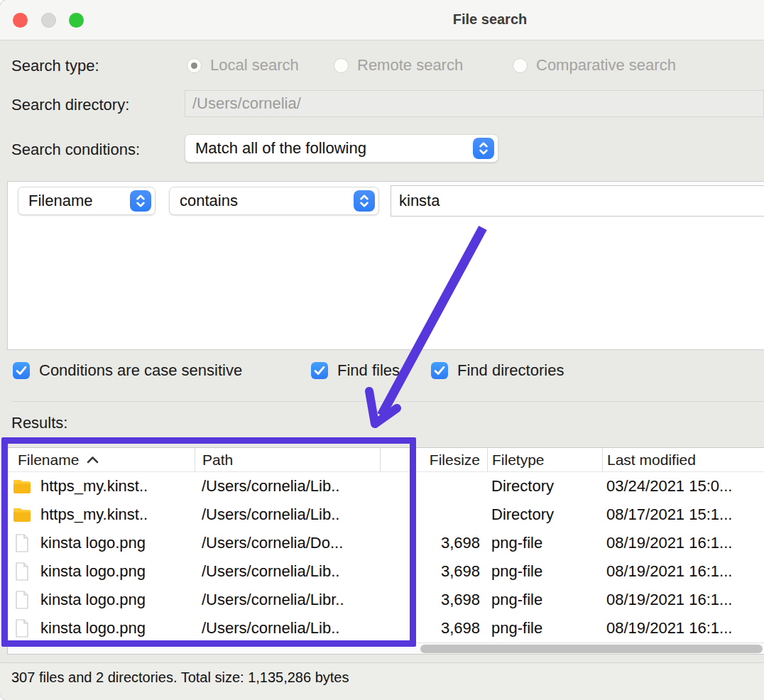  Describe the element at coordinates (398, 460) in the screenshot. I see `column-header-spacer` at that location.